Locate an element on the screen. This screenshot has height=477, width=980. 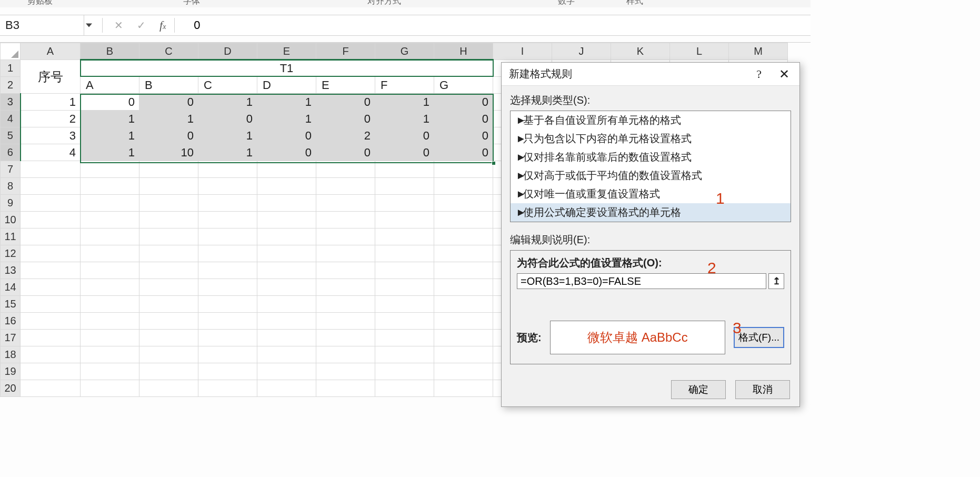
dialog-titlebar: 新建格式规则 ? ✕ is located at coordinates (651, 74).